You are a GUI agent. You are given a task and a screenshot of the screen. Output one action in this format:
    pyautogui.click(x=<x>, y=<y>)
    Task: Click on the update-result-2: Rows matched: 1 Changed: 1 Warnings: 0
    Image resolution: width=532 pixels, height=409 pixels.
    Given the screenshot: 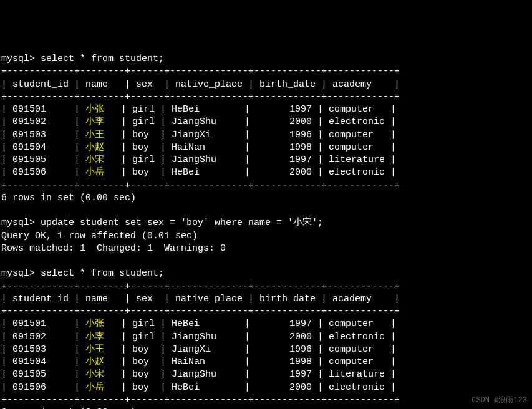 What is the action you would take?
    pyautogui.click(x=114, y=248)
    